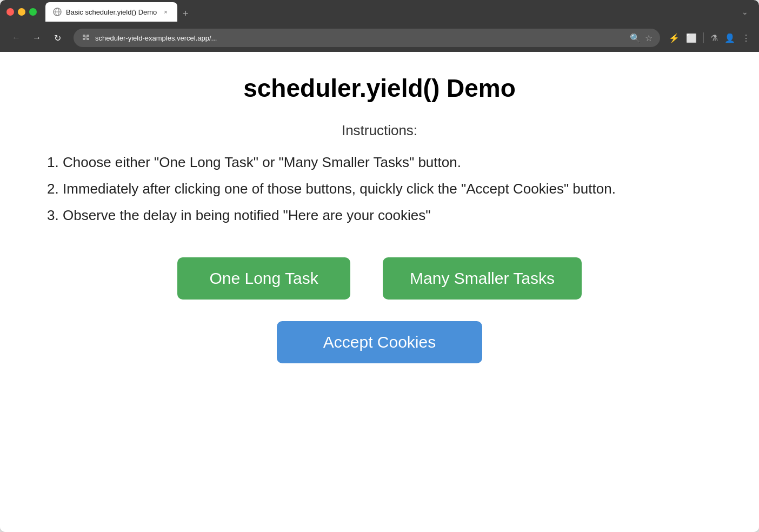 Image resolution: width=759 pixels, height=532 pixels. Describe the element at coordinates (691, 38) in the screenshot. I see `tab-manager-icon: ⬜` at that location.